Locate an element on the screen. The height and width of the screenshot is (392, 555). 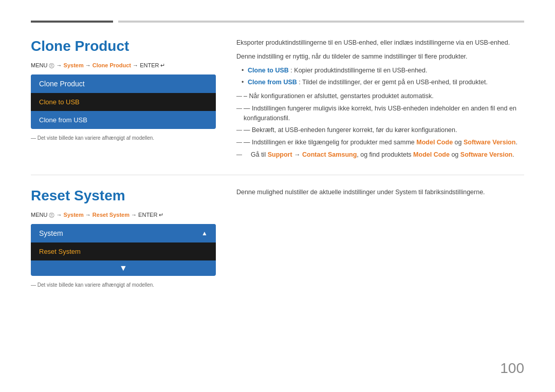
reset-desc-p1: Denne mulighed nulstiller de aktuelle in… is located at coordinates (380, 192).